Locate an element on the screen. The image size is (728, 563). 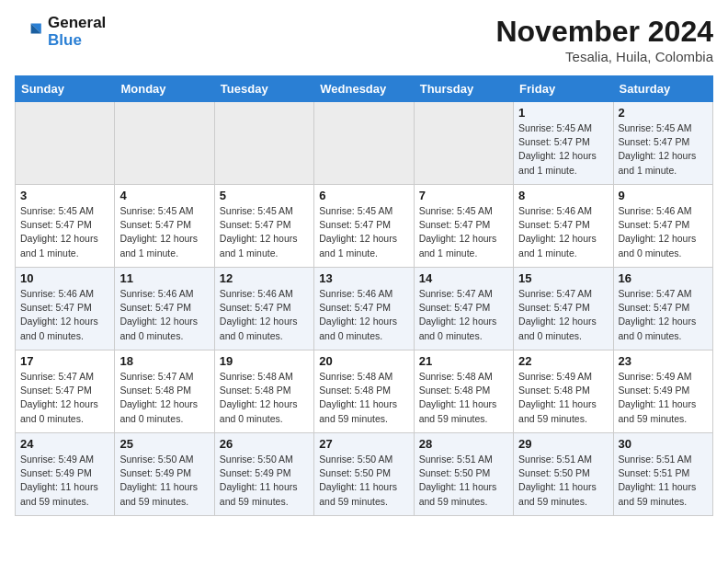
calendar-day-cell: 23Sunrise: 5:49 AMSunset: 5:49 PMDayligh… is located at coordinates (663, 392).